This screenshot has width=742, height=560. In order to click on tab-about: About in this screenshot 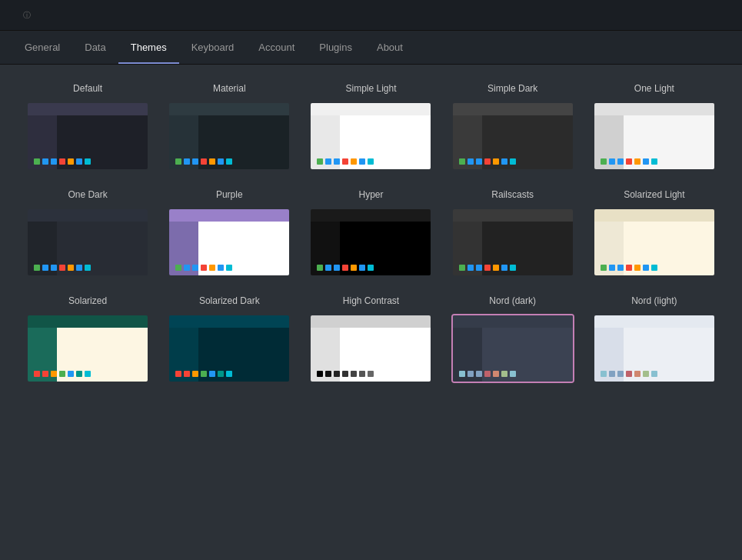, I will do `click(390, 48)`.